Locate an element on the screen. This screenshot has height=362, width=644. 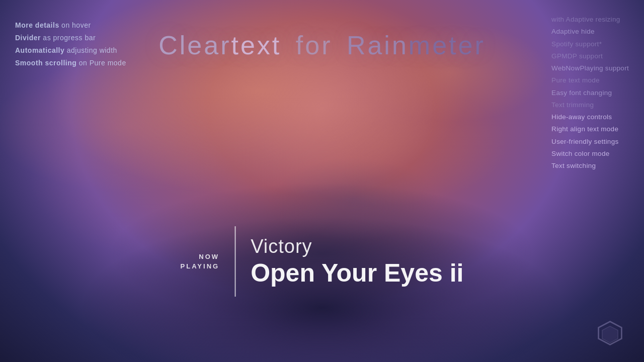
cleartext-logo-icon is located at coordinates (610, 333).